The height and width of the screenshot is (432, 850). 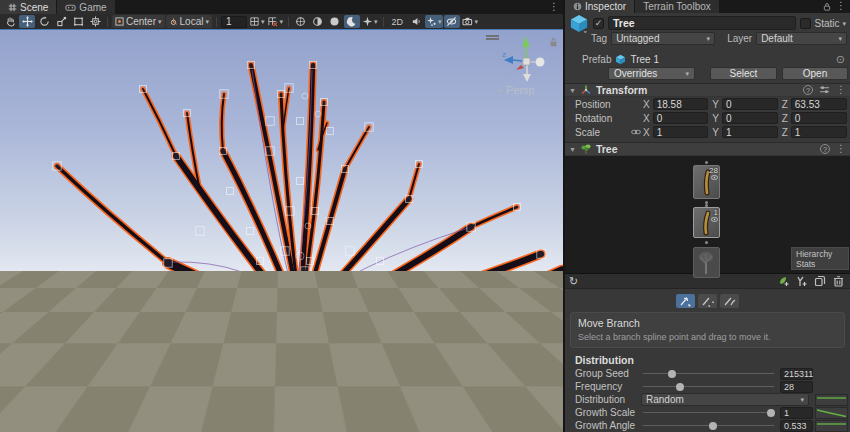 What do you see at coordinates (434, 22) in the screenshot?
I see `scene-effects-dropdown: ▾` at bounding box center [434, 22].